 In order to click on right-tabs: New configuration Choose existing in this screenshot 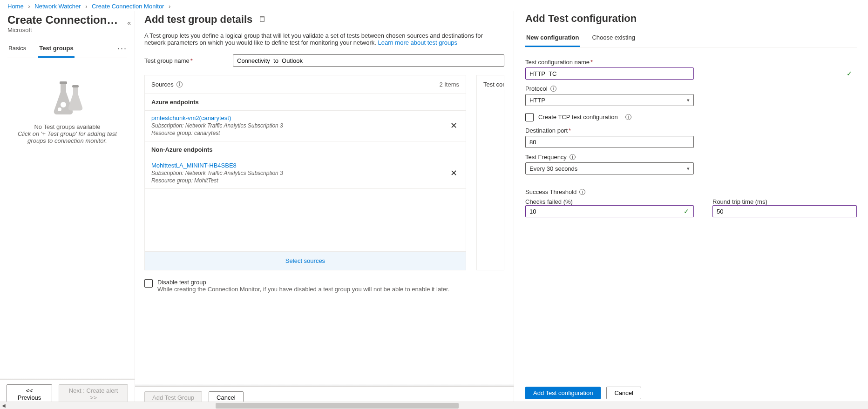, I will do `click(691, 39)`.